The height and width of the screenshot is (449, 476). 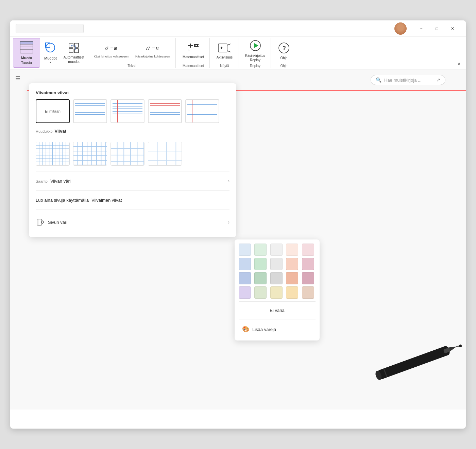 What do you see at coordinates (53, 111) in the screenshot?
I see `line-option-none: Ei mitään` at bounding box center [53, 111].